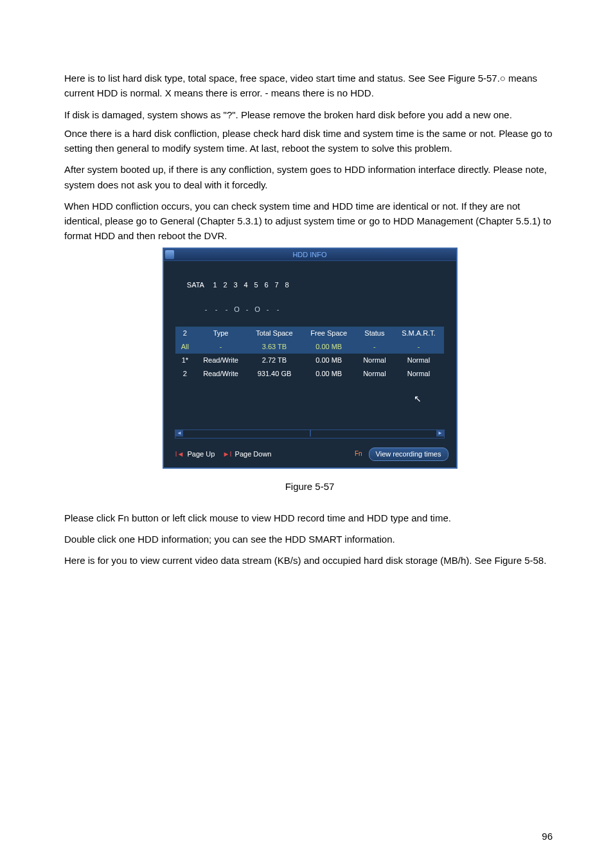 The image size is (613, 868). Describe the element at coordinates (419, 333) in the screenshot. I see `col-smart: S.M.A.R.T.` at that location.